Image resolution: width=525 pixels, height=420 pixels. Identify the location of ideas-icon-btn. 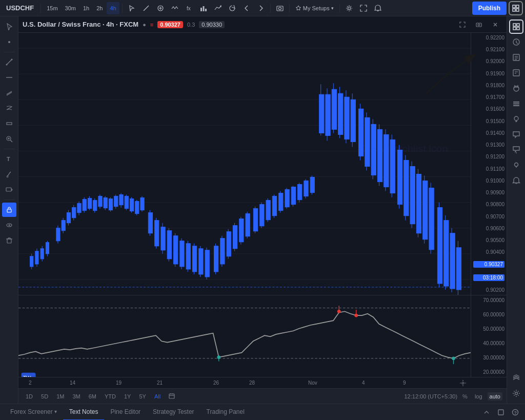
(516, 73).